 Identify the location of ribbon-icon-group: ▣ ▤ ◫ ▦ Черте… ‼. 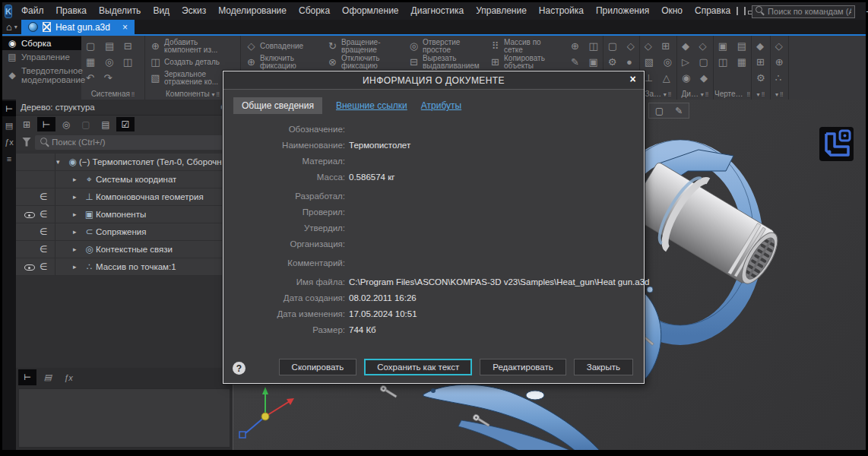
(733, 68).